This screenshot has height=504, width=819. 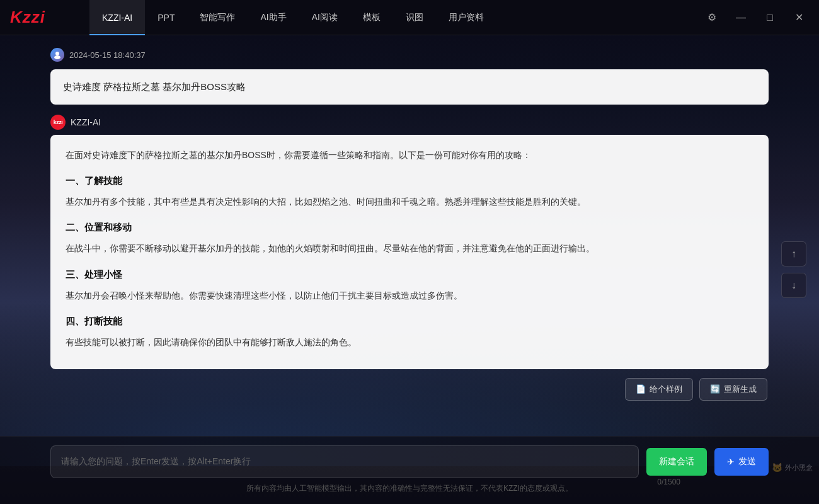 I want to click on document-icon: 📄, so click(x=641, y=389).